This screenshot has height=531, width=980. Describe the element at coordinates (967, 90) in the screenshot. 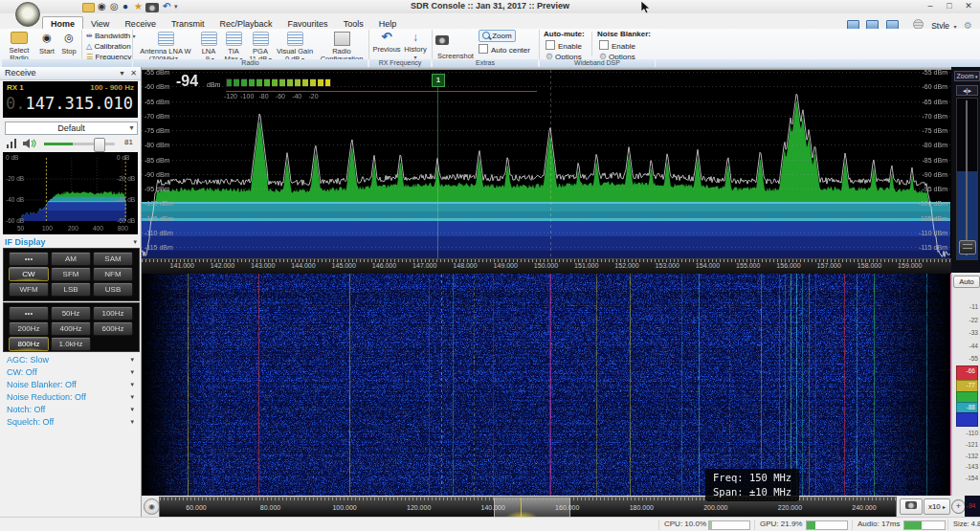

I see `span-adjust-button: ◂|▸` at that location.